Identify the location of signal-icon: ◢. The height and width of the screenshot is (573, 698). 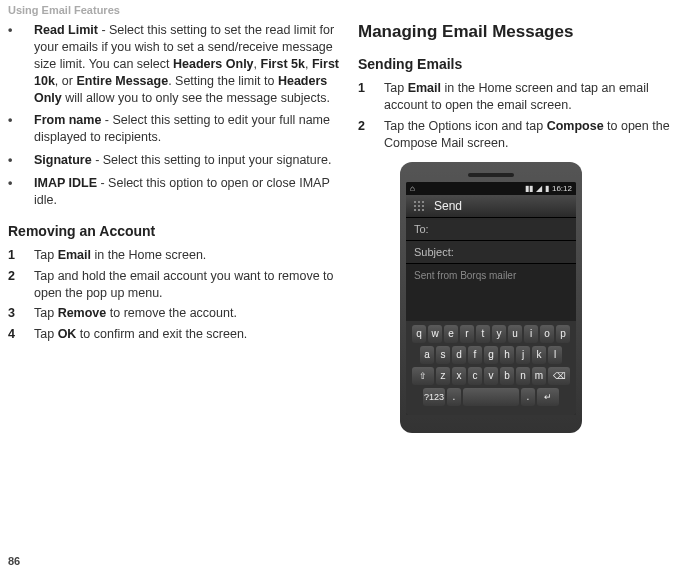
(539, 188).